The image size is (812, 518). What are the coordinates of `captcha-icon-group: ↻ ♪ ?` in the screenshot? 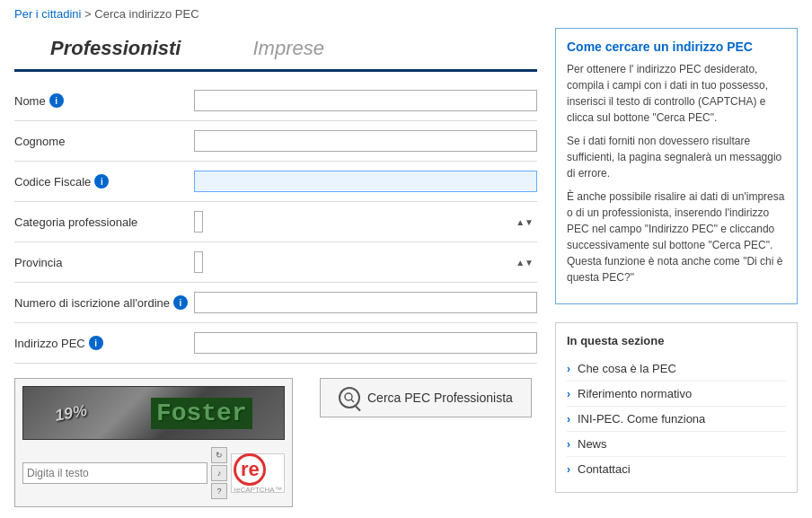 It's located at (219, 473).